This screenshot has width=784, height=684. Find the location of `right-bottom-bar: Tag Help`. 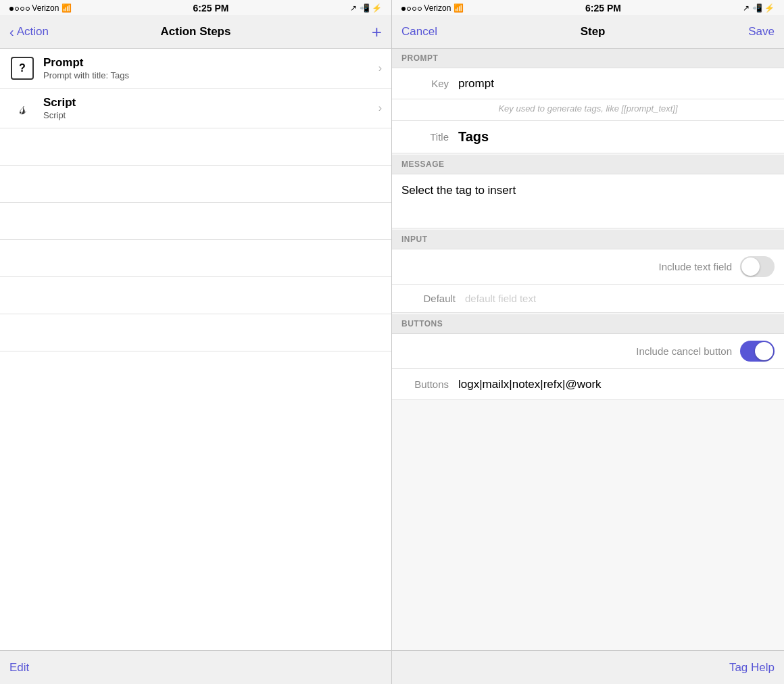

right-bottom-bar: Tag Help is located at coordinates (588, 667).